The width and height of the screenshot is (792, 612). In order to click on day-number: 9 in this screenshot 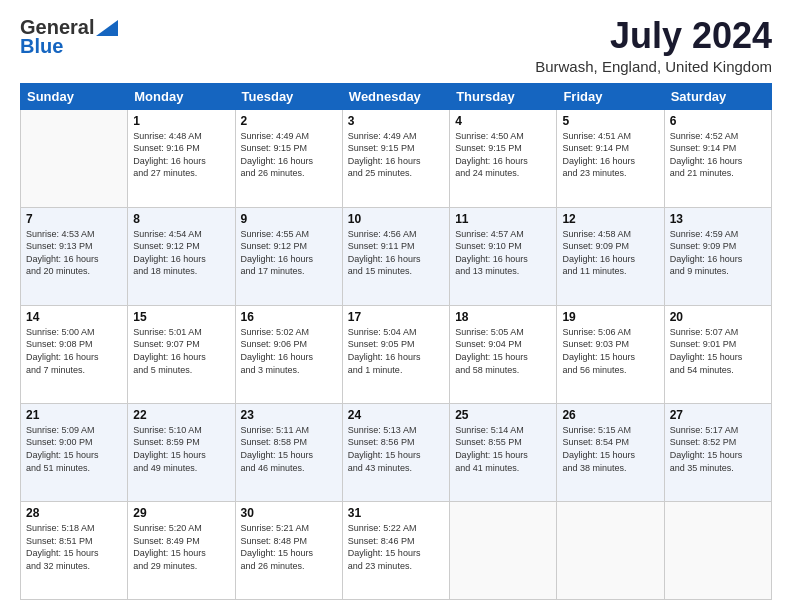, I will do `click(289, 219)`.